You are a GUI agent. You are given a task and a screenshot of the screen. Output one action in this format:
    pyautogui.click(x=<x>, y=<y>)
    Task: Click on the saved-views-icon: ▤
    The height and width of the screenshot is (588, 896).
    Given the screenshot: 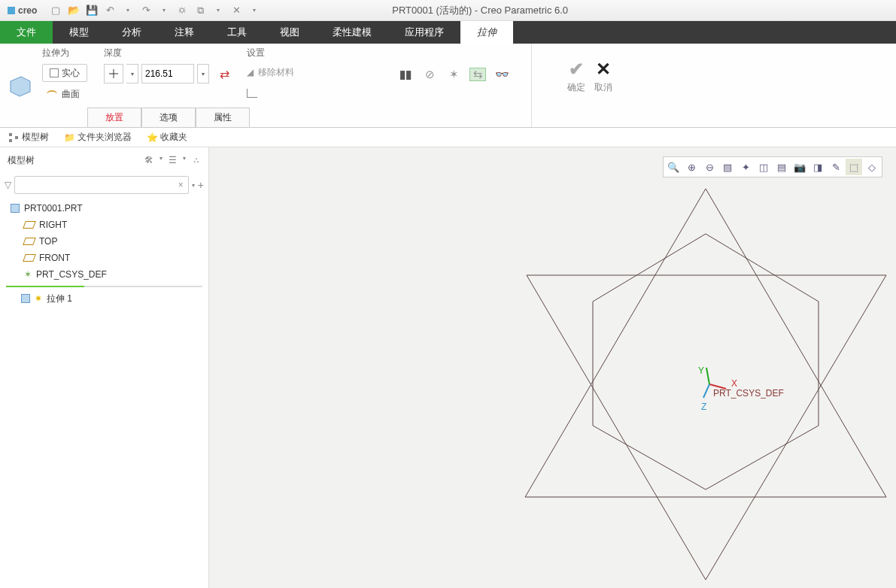 What is the action you would take?
    pyautogui.click(x=782, y=167)
    